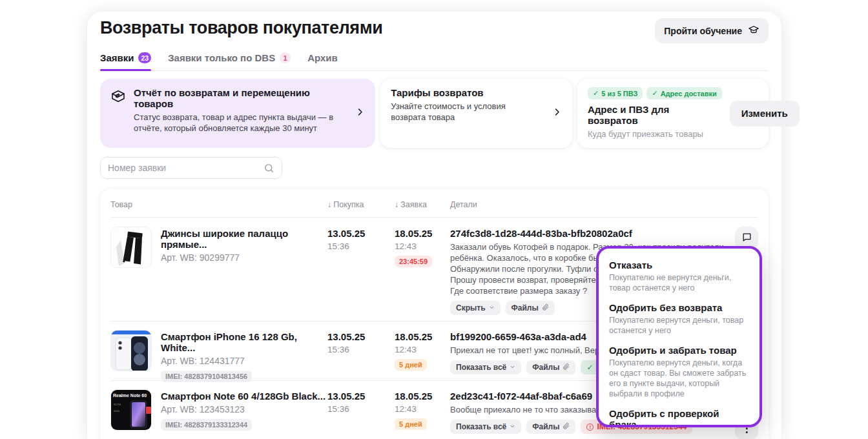  I want to click on search-field, so click(191, 168).